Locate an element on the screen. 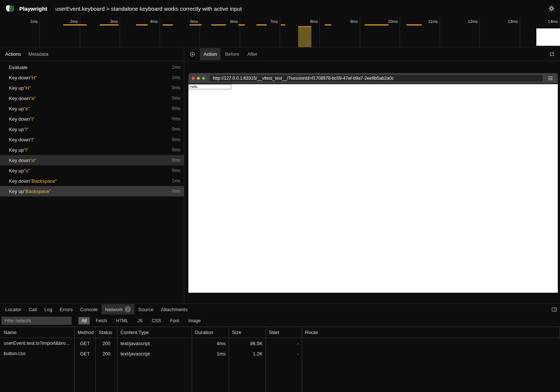  action-row: Key up "Backspace" 0ms is located at coordinates (92, 191).